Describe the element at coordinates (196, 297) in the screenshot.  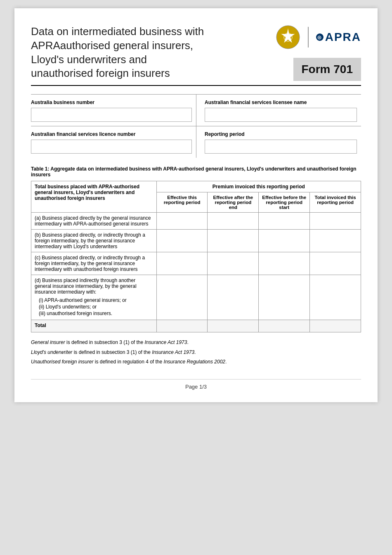
I see `table-row: (d) Business placed indirectly through a…` at that location.